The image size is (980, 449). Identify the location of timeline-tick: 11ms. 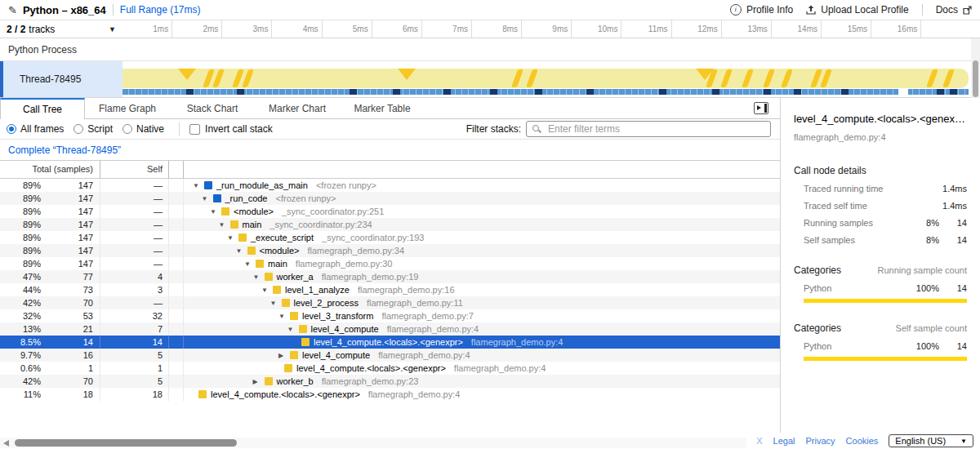
(647, 29).